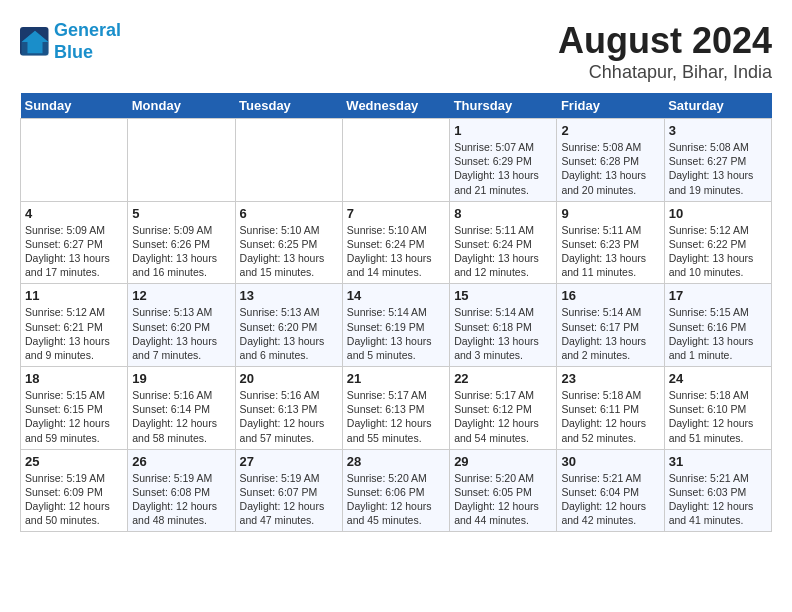  Describe the element at coordinates (665, 52) in the screenshot. I see `title-block: August 2024 Chhatapur, Bihar, India` at that location.